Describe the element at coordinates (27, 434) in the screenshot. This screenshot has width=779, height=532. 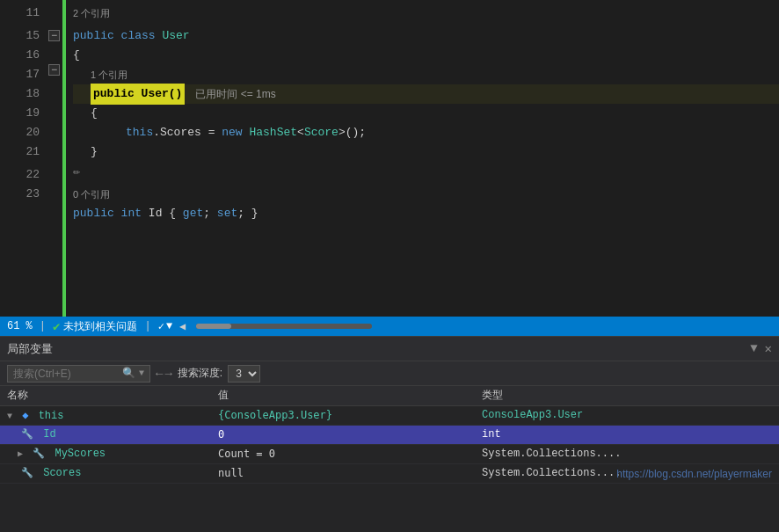
I see `wrench-id-icon: 🔧` at that location.